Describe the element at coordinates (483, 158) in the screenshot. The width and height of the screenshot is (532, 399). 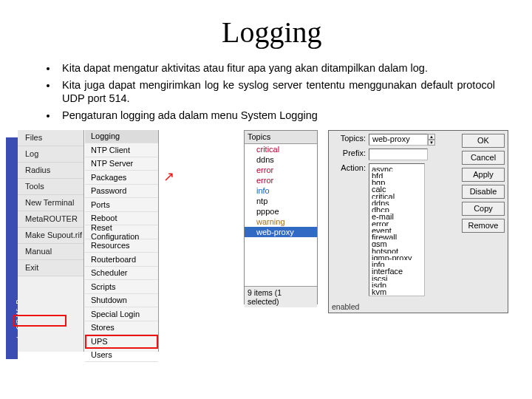
I see `cancel-button: Cancel` at that location.